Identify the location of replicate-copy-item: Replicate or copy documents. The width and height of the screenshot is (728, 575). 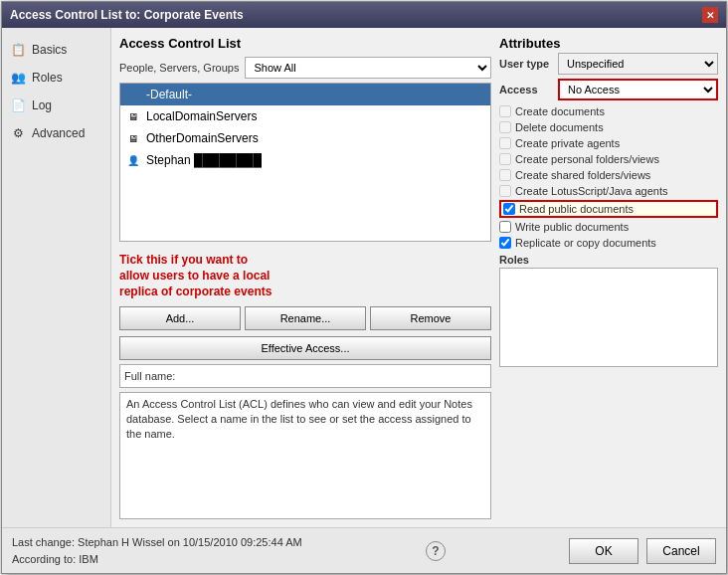
(609, 243).